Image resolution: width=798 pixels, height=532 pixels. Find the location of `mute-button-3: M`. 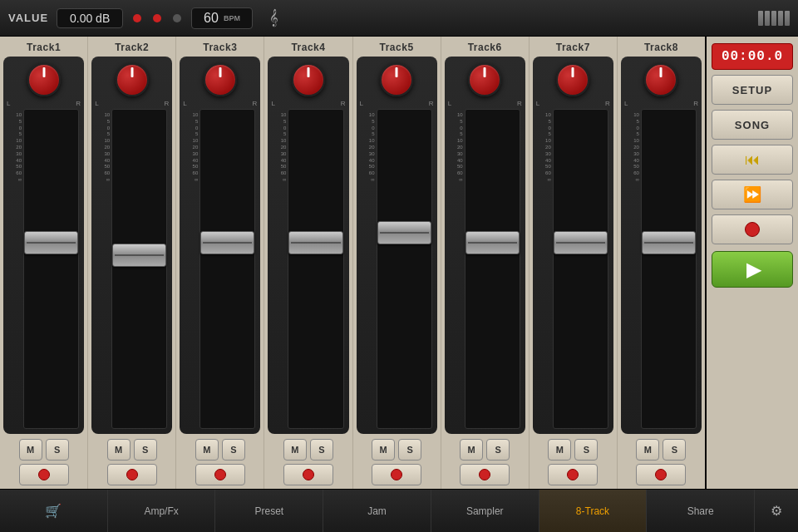

mute-button-3: M is located at coordinates (207, 450).